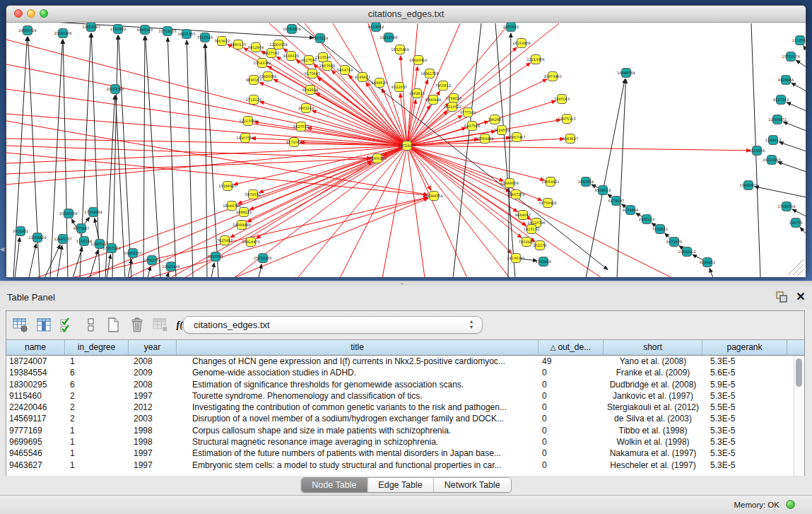 The image size is (812, 514). Describe the element at coordinates (571, 348) in the screenshot. I see `column-header-out_de: △out_de...` at that location.